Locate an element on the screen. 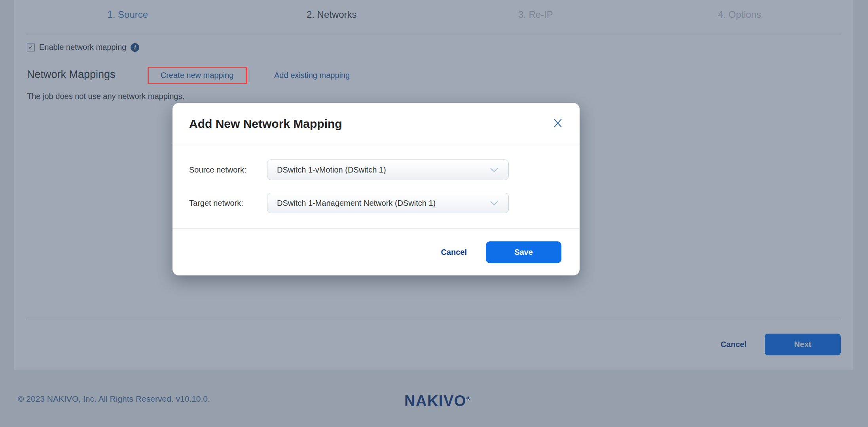 The width and height of the screenshot is (868, 427). source-network-label: Source network: is located at coordinates (218, 170).